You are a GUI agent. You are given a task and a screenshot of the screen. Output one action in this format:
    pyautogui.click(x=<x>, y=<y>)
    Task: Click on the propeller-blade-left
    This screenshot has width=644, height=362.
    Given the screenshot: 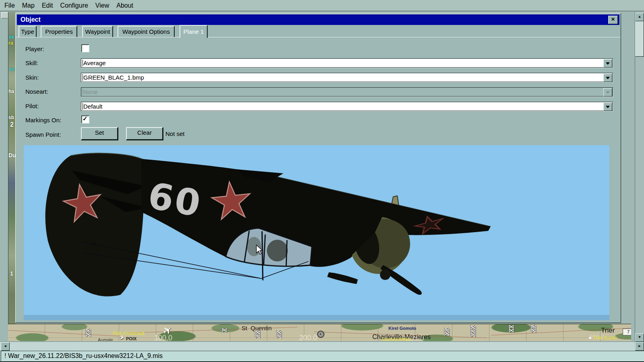 What is the action you would take?
    pyautogui.click(x=343, y=278)
    